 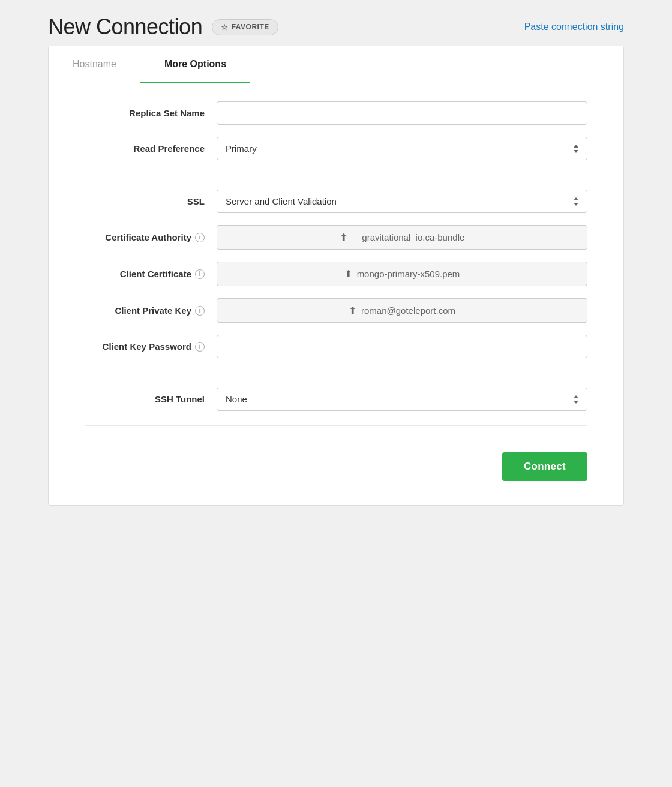 What do you see at coordinates (336, 138) in the screenshot?
I see `form-section-basic: Replica Set Name Read Preference Primary…` at bounding box center [336, 138].